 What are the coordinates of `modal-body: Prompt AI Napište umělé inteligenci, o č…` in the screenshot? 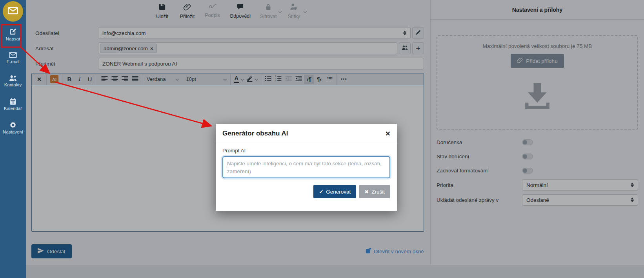 It's located at (306, 160).